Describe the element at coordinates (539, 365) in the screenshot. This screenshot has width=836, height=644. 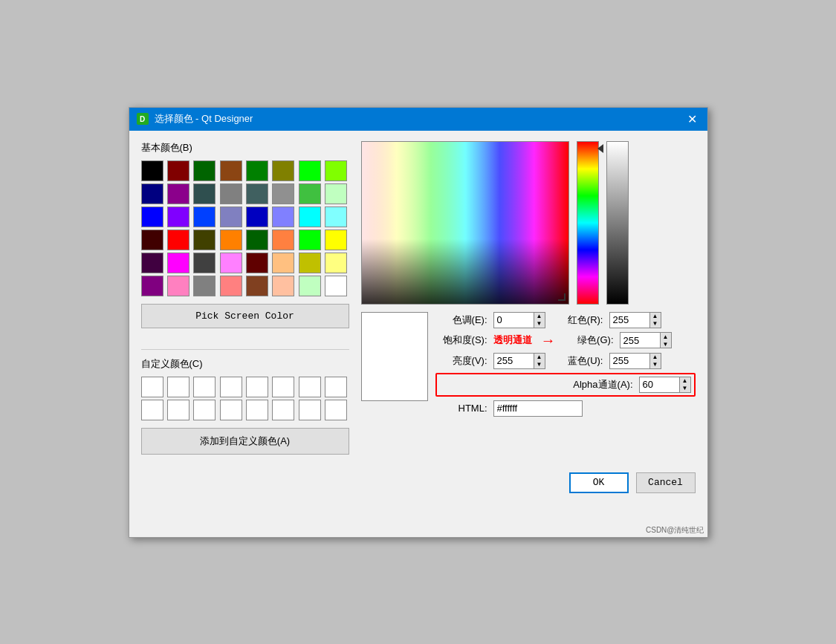
I see `brightness-spin-down: ▼` at that location.